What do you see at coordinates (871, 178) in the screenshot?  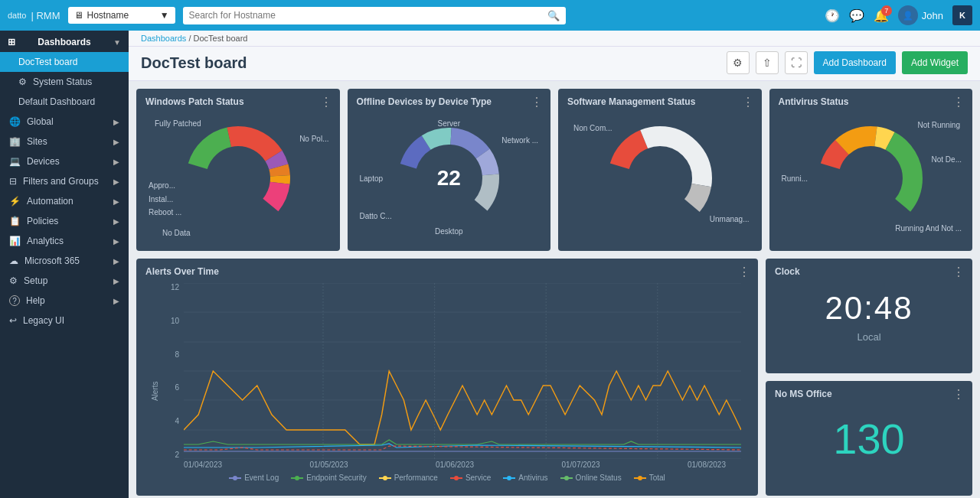 I see `antivirus-svg` at bounding box center [871, 178].